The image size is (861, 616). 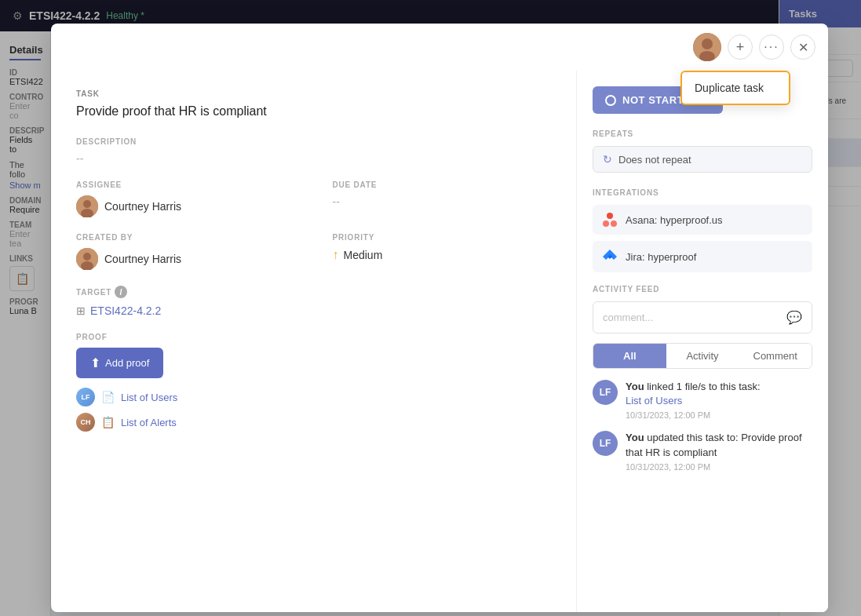 I want to click on integrations-section: INTEGRATIONS Asana: hyperproof.us, so click(x=702, y=231).